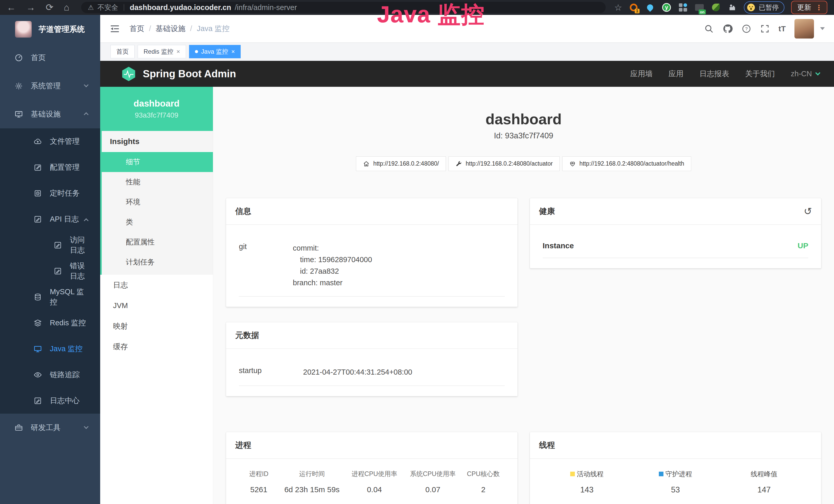  I want to click on sidebar-item-dev-tools: 研发工具, so click(50, 428).